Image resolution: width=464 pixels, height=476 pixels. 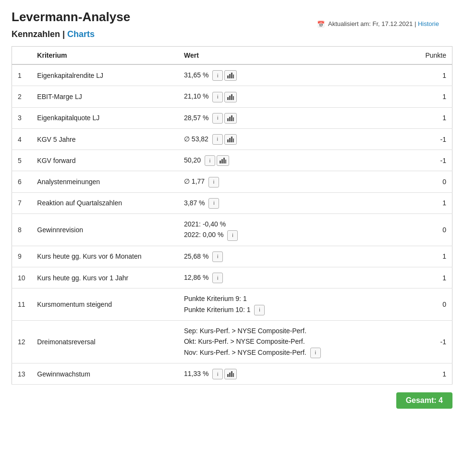 What do you see at coordinates (105, 342) in the screenshot?
I see `row-kriterium: Dreimonatsreversal` at bounding box center [105, 342].